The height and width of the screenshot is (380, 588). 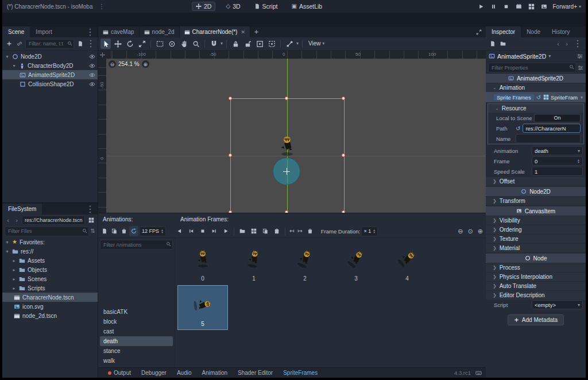 I want to click on tab-filesystem: FileSystem, so click(x=22, y=209).